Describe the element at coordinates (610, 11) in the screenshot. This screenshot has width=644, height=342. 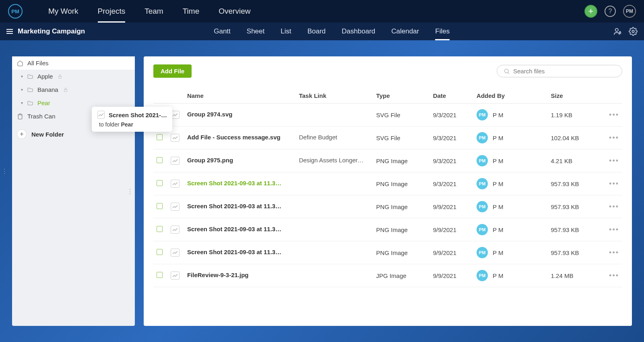
I see `help-icon: ?` at that location.